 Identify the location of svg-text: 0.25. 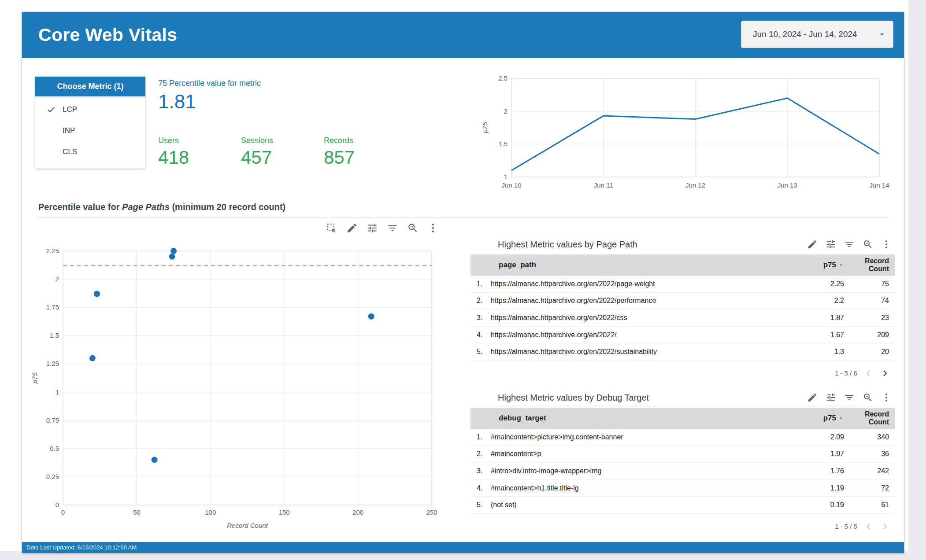
(53, 476).